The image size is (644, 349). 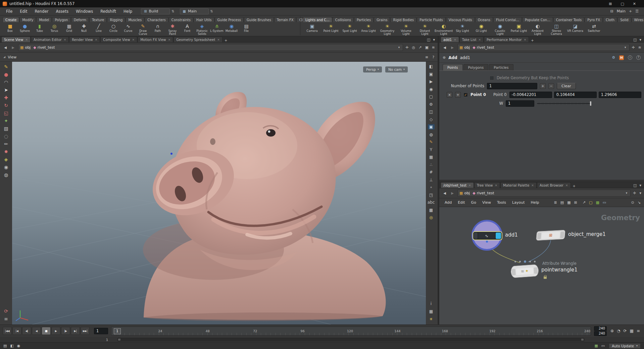 What do you see at coordinates (350, 28) in the screenshot?
I see `tool-spot-light: ☀ Spot Light` at bounding box center [350, 28].